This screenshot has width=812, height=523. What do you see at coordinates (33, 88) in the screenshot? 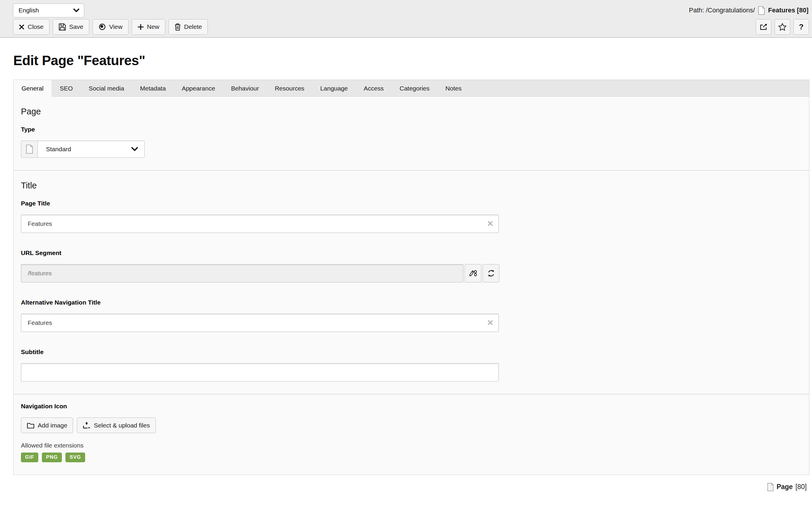
I see `tab-general: General` at bounding box center [33, 88].